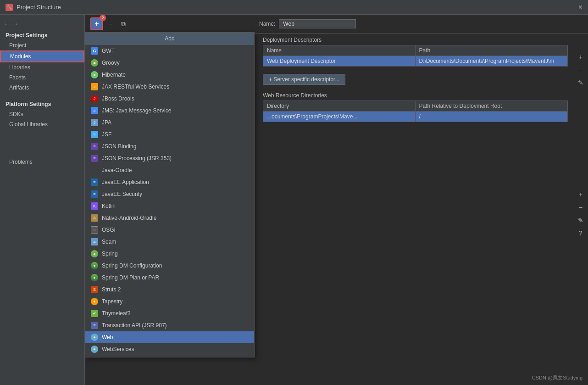  I want to click on item-label-spring: Spring, so click(110, 254).